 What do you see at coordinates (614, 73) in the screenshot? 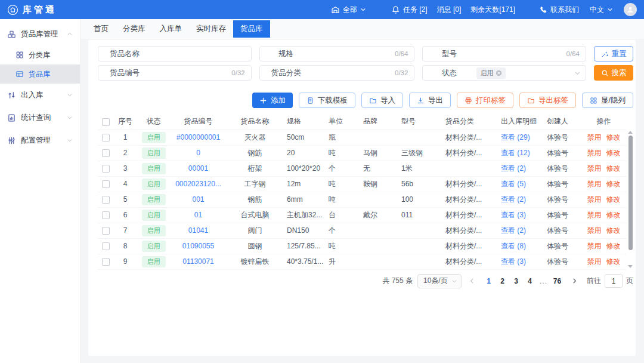
I see `search-button: 搜索` at bounding box center [614, 73].